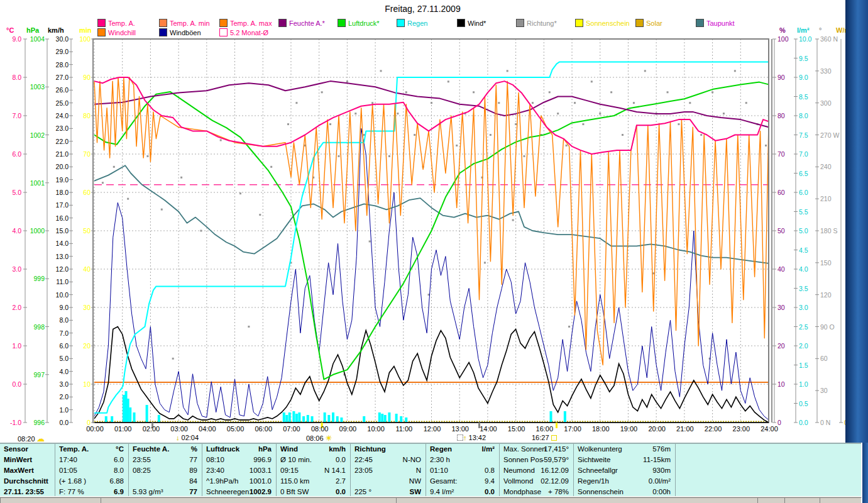  Describe the element at coordinates (319, 438) in the screenshot. I see `sunrise-annotation: 08:06 ☀` at that location.